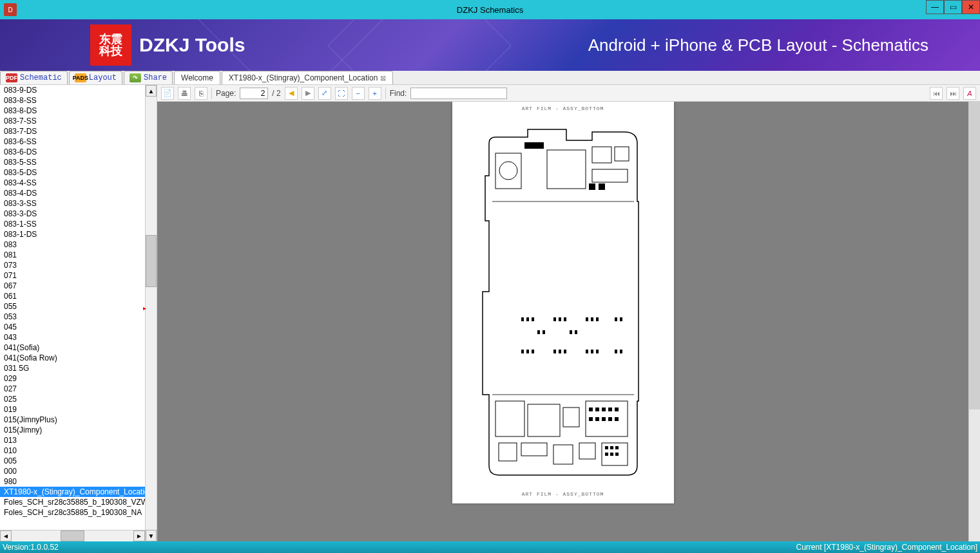  What do you see at coordinates (72, 100) in the screenshot?
I see `list-item: 083-8-SS` at bounding box center [72, 100].